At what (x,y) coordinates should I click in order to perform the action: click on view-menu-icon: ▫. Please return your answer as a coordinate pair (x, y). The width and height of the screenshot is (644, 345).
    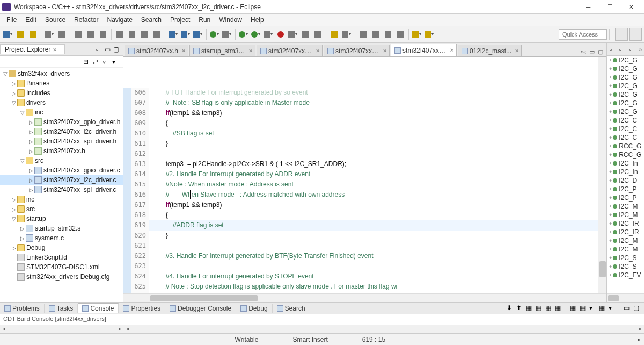
    Looking at the image, I should click on (100, 49).